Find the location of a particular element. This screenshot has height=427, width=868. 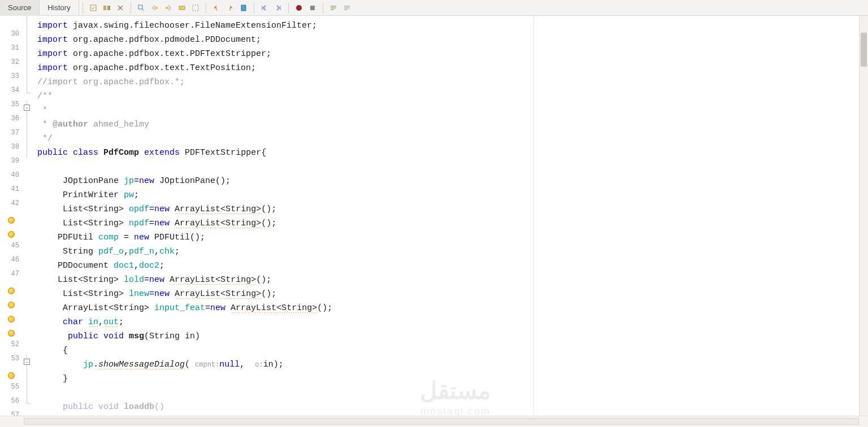

line-number: 40 is located at coordinates (11, 178).